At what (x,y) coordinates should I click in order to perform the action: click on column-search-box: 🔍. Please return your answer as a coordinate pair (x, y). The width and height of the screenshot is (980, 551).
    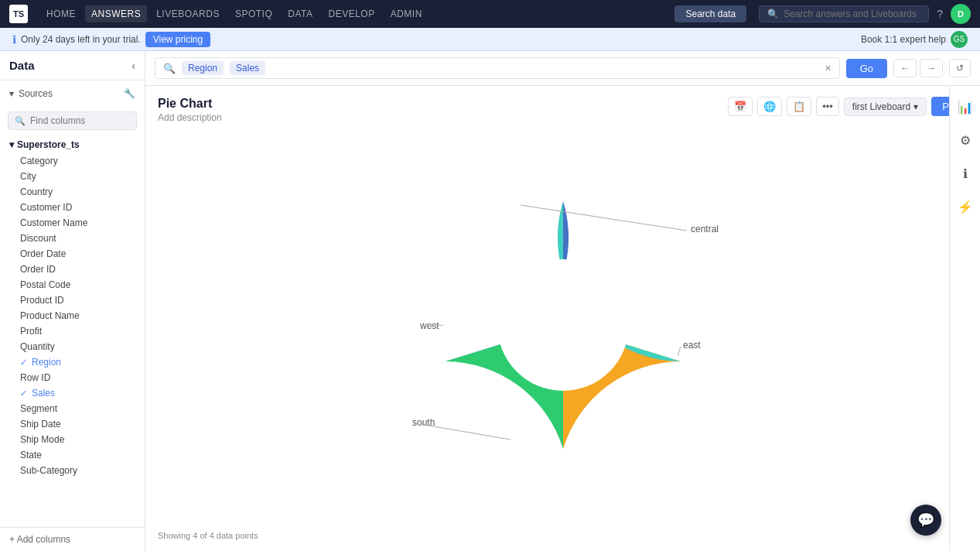
    Looking at the image, I should click on (73, 121).